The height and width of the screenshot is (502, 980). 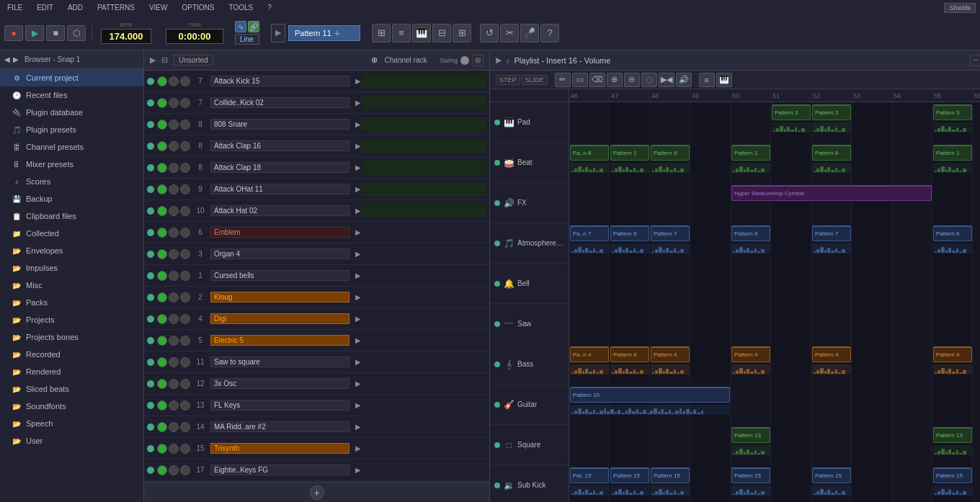 What do you see at coordinates (724, 80) in the screenshot?
I see `tool-piano: 🎹` at bounding box center [724, 80].